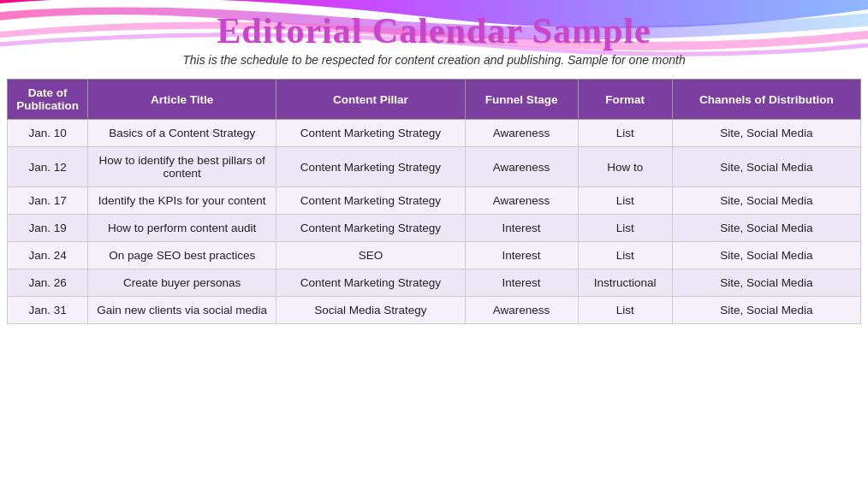 The height and width of the screenshot is (485, 868). What do you see at coordinates (182, 201) in the screenshot?
I see `cell-title: Identify the KPIs for your content` at bounding box center [182, 201].